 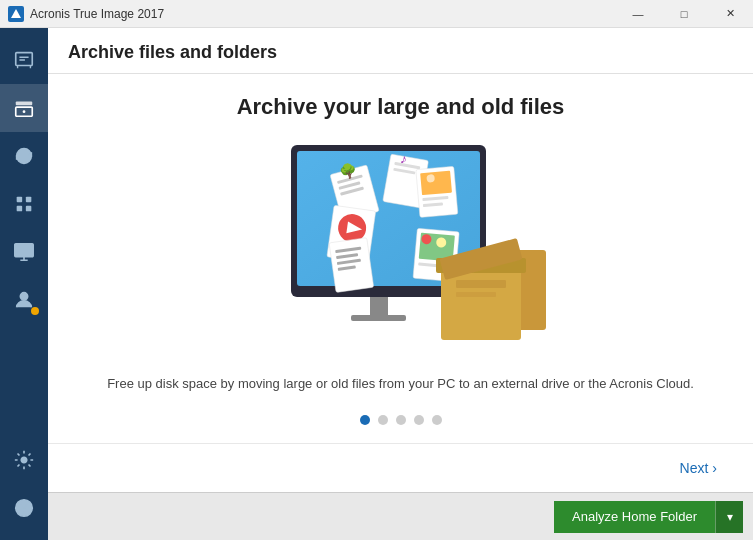 What do you see at coordinates (172, 52) in the screenshot?
I see `page-title: Archive files and folders` at bounding box center [172, 52].